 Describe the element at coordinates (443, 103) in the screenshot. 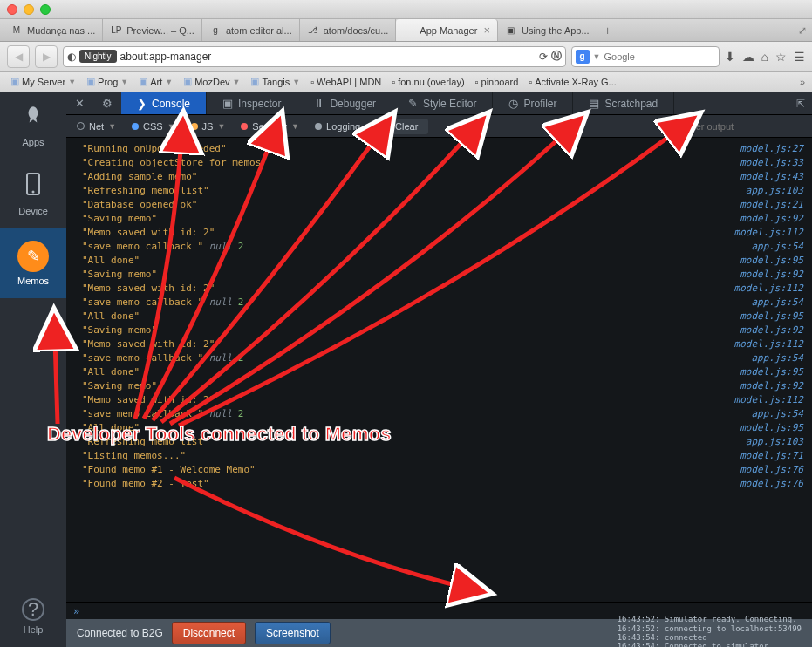

I see `tab-style-editor: ✎Style Editor` at that location.